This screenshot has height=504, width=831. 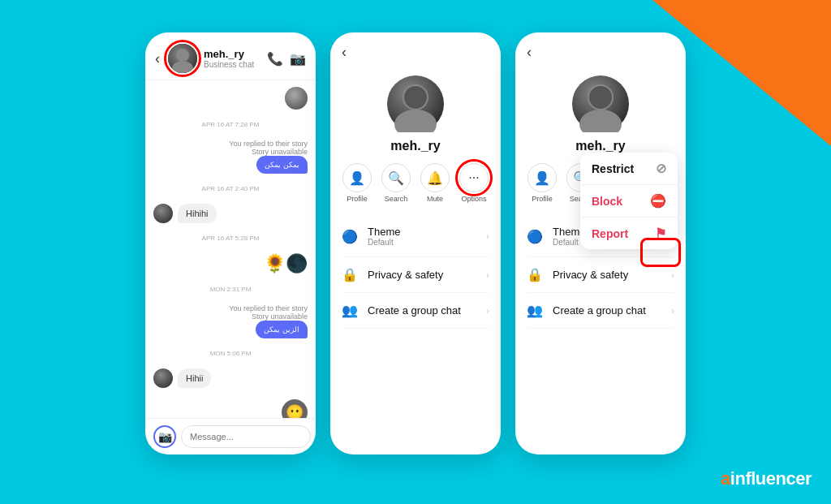 What do you see at coordinates (230, 264) in the screenshot?
I see `msg-emoji: 🌻🌑` at bounding box center [230, 264].